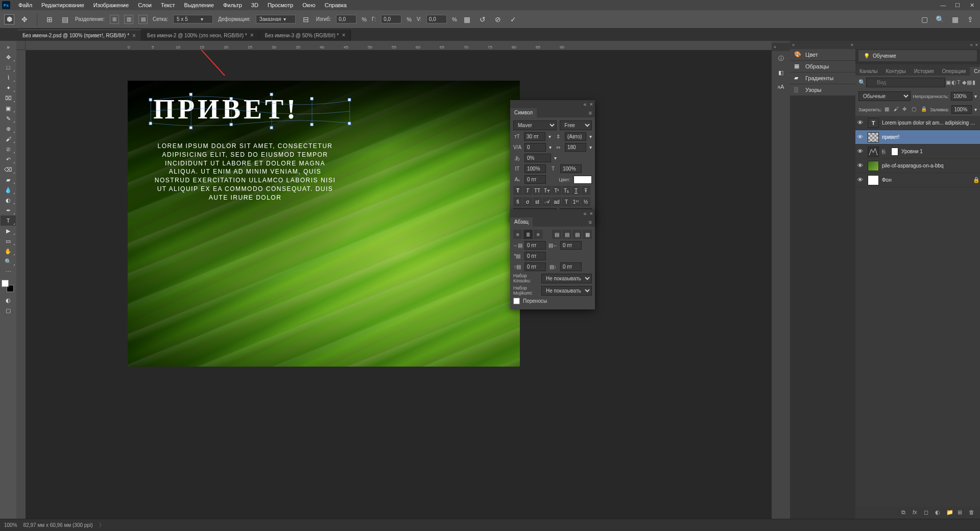 The height and width of the screenshot is (531, 980). What do you see at coordinates (8, 159) in the screenshot?
I see `history-brush-tool: ↶` at bounding box center [8, 159].